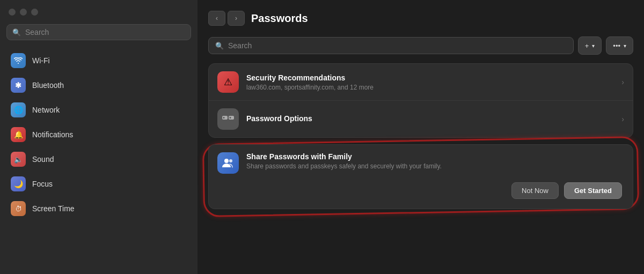 Image resolution: width=644 pixels, height=274 pixels. What do you see at coordinates (99, 159) in the screenshot?
I see `sidebar-item-sound: 🔈 Sound` at bounding box center [99, 159].